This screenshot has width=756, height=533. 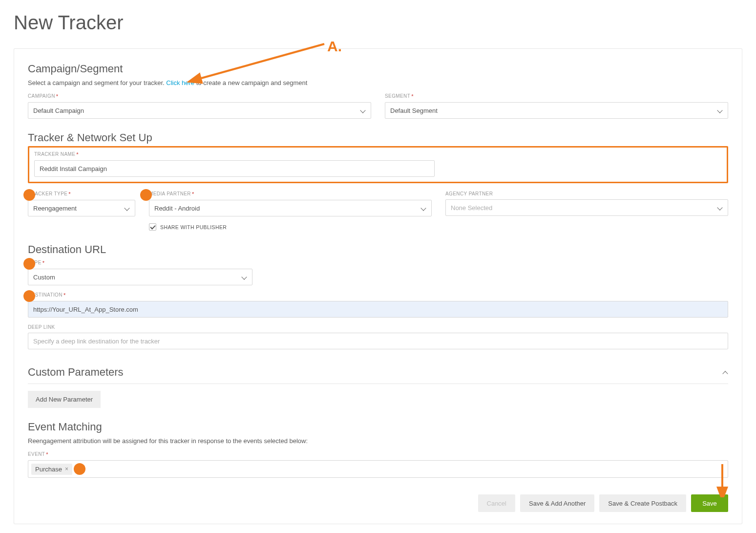 What do you see at coordinates (378, 263) in the screenshot?
I see `dest-type-label: TYPE*` at bounding box center [378, 263].